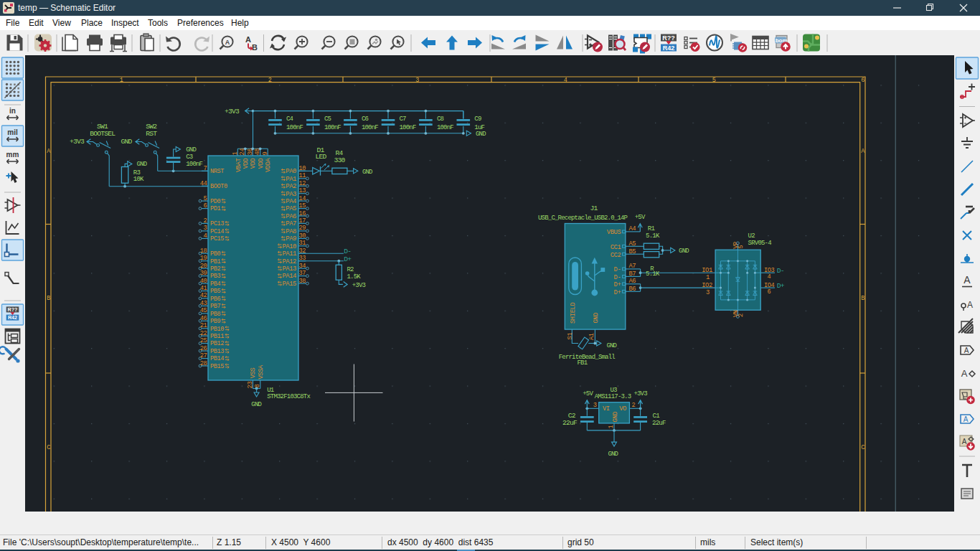 This screenshot has width=980, height=551. Describe the element at coordinates (217, 352) in the screenshot. I see `svg-text: PB13` at that location.